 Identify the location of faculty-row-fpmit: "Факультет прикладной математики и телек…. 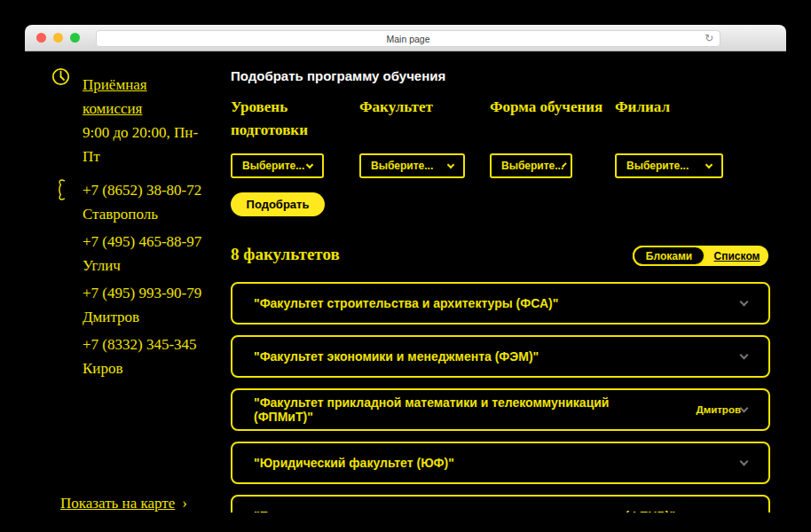
(500, 410).